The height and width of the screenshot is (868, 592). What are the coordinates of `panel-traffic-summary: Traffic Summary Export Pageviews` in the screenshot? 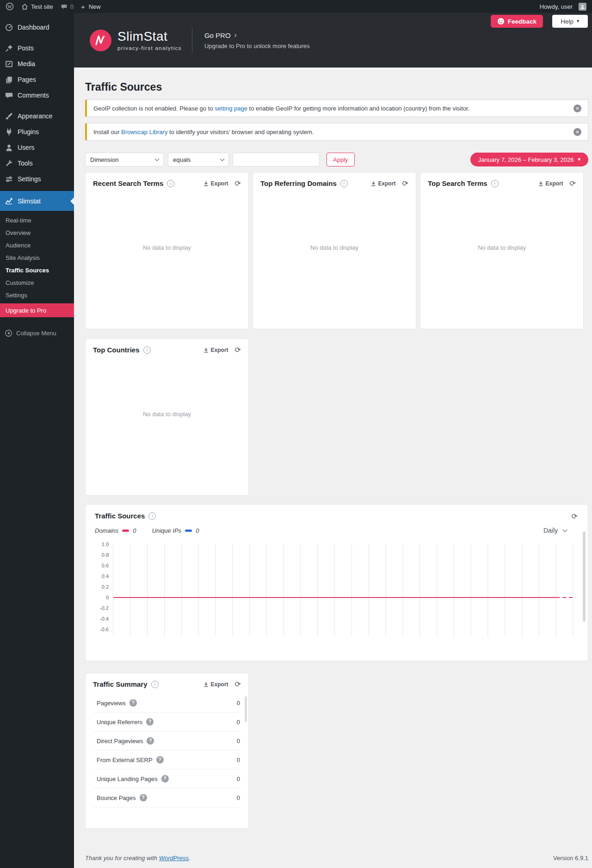 It's located at (167, 751).